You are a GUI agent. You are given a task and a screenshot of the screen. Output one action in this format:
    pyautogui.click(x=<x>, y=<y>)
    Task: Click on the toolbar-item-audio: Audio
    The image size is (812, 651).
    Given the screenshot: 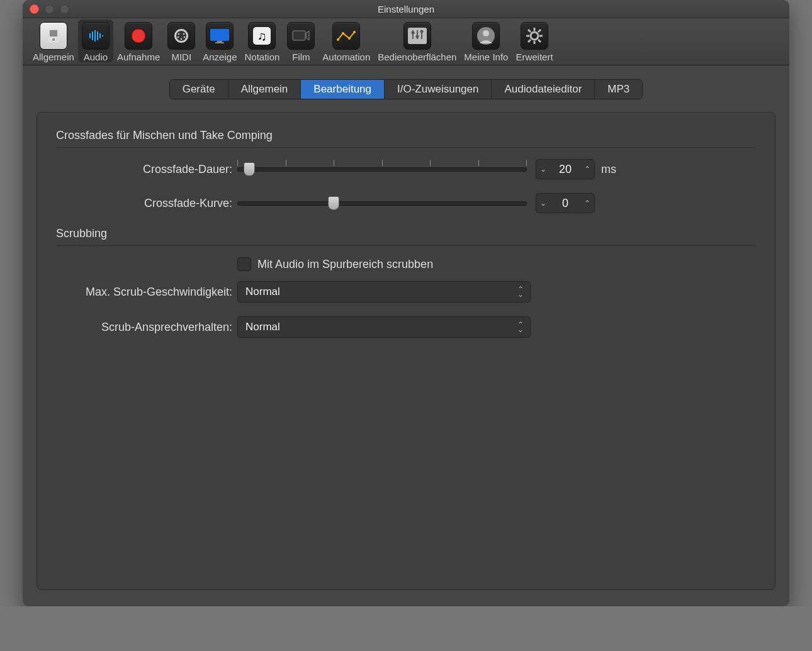 What is the action you would take?
    pyautogui.click(x=96, y=41)
    